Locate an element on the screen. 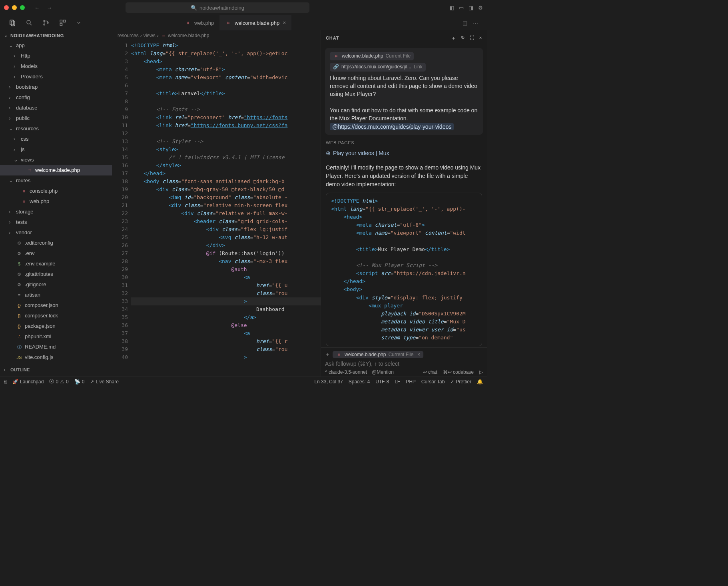 Image resolution: width=728 pixels, height=586 pixels. remote-icon: ⎘ is located at coordinates (6, 382).